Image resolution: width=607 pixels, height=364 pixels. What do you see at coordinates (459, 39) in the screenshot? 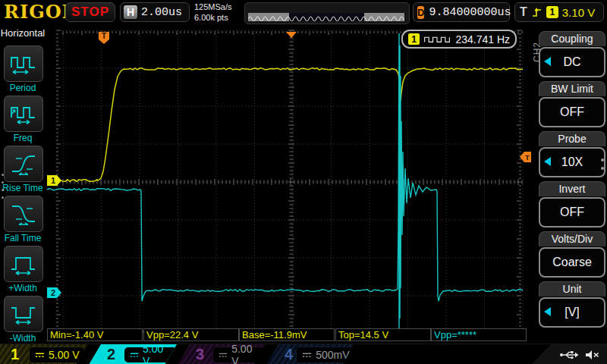
I see `frequency-counter: 1 234.741 Hz` at bounding box center [459, 39].